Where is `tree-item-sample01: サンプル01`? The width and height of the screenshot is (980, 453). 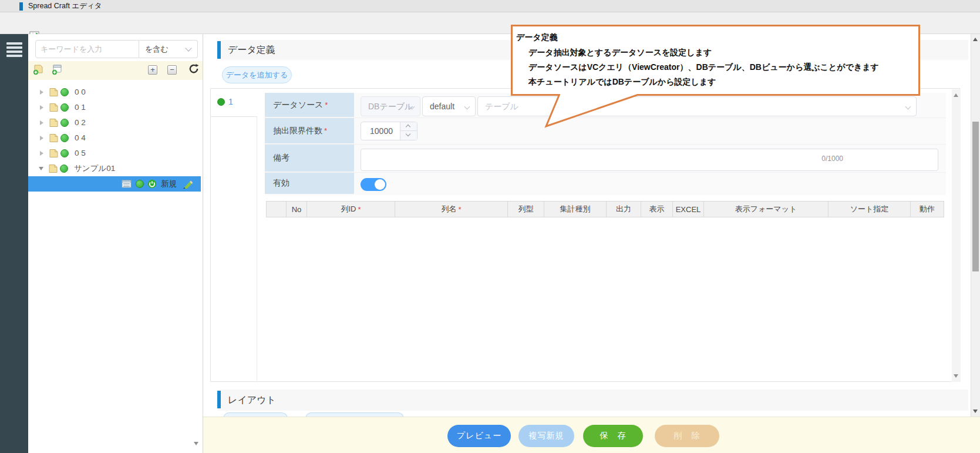
tree-item-sample01: サンプル01 is located at coordinates (115, 168).